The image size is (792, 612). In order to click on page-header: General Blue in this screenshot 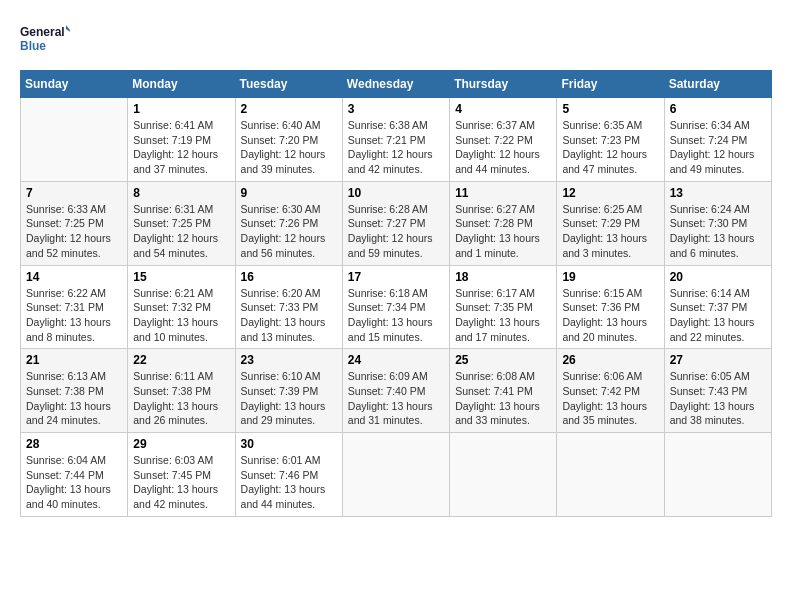, I will do `click(396, 40)`.